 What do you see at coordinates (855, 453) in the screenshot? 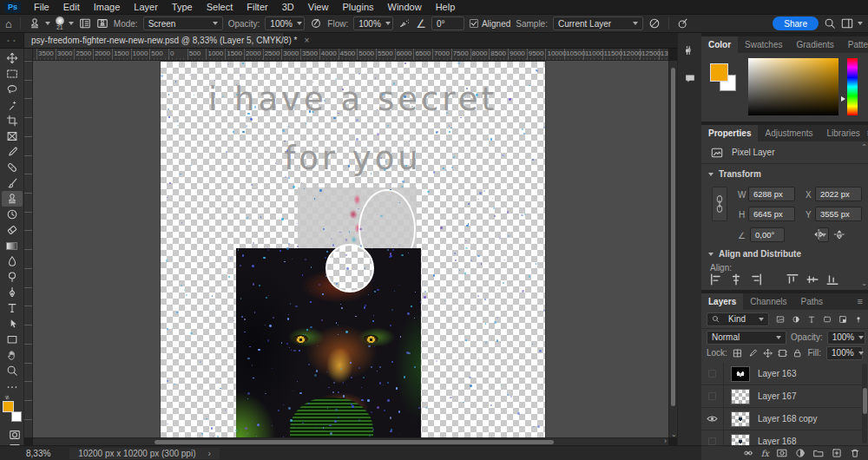
I see `delete-layer-trash-icon` at bounding box center [855, 453].